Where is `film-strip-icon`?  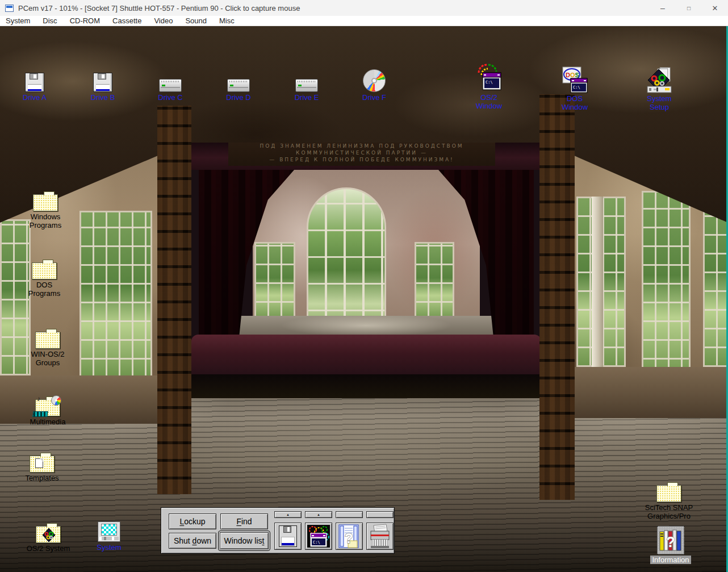 film-strip-icon is located at coordinates (40, 414).